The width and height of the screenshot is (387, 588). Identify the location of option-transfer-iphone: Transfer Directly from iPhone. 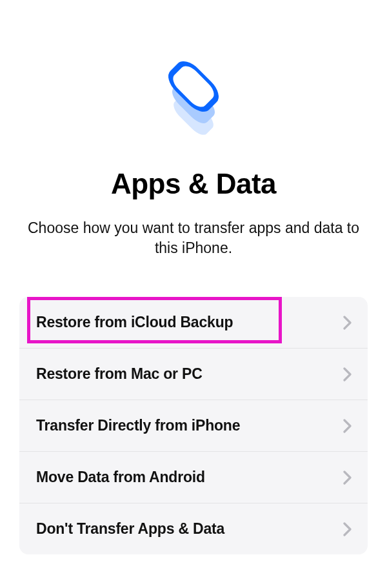
(194, 426).